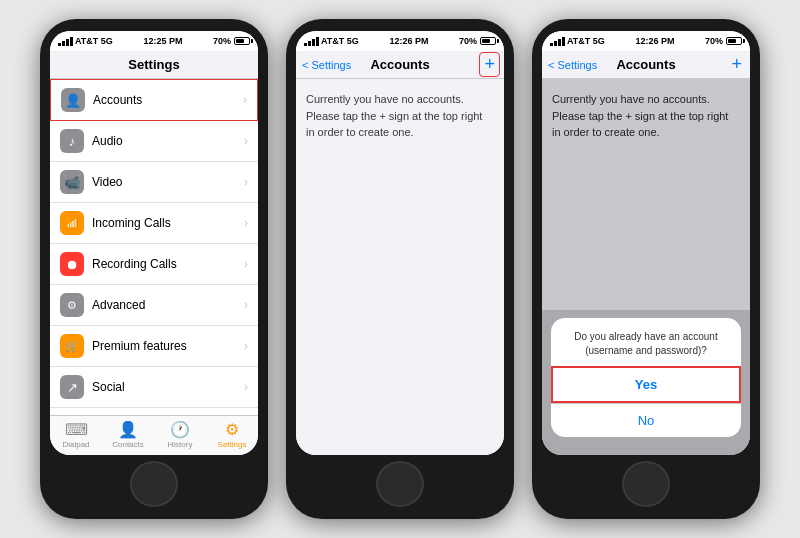 The height and width of the screenshot is (538, 800). I want to click on video-chevron: ›, so click(246, 182).